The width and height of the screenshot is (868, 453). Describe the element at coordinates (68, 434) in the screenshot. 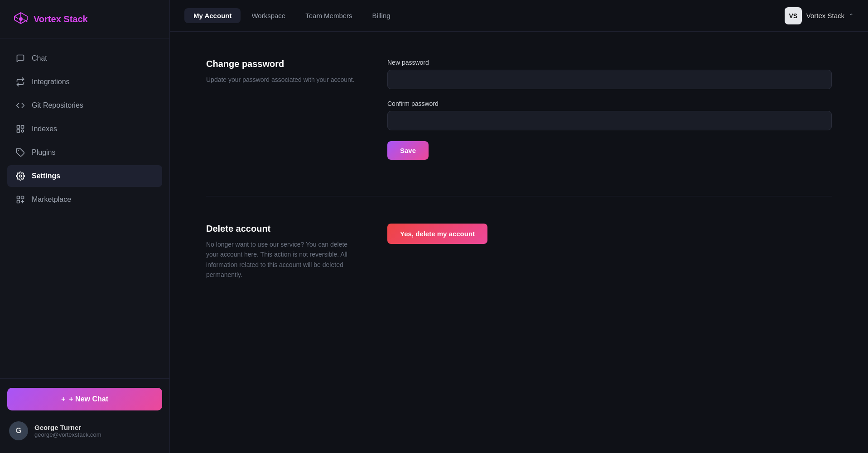

I see `user-email: george@vortexstack.com` at that location.